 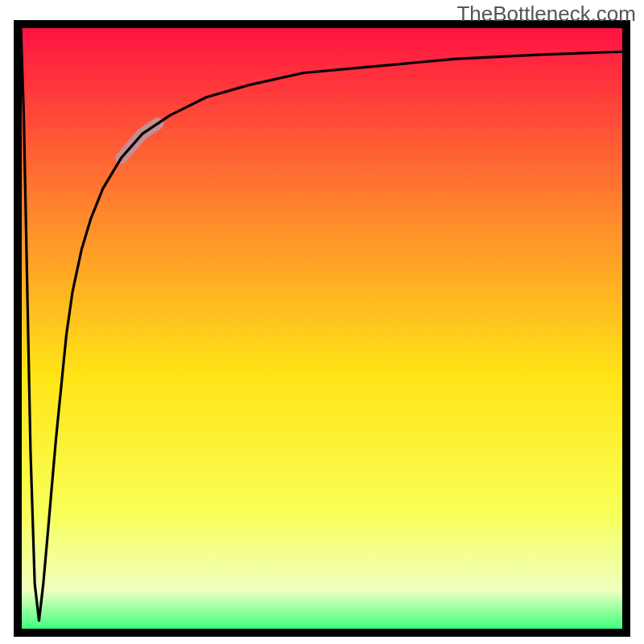 What do you see at coordinates (546, 14) in the screenshot?
I see `watermark-text: TheBottleneck.com` at bounding box center [546, 14].